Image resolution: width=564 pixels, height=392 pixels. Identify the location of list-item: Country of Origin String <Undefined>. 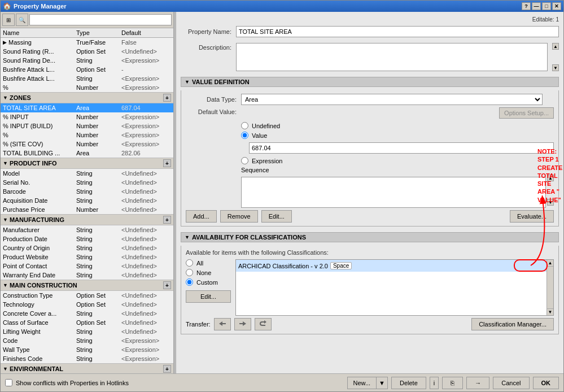
(87, 248).